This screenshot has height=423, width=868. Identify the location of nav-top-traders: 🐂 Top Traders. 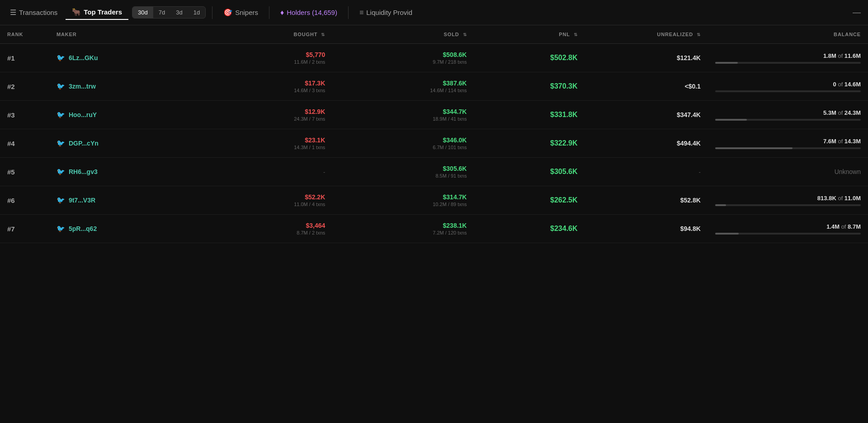
(97, 13).